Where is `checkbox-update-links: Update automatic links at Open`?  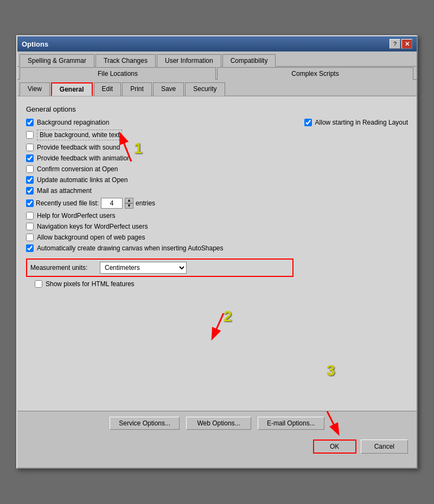 checkbox-update-links: Update automatic links at Open is located at coordinates (159, 180).